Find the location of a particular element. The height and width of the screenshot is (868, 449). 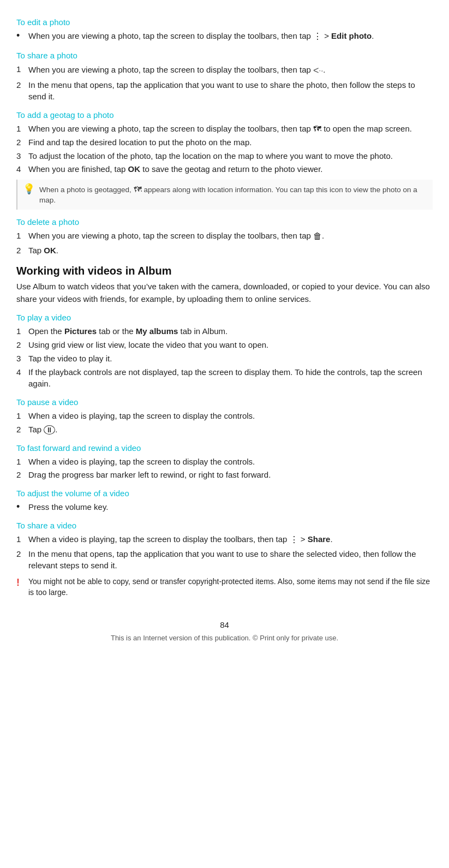

section-play-video: To play a video 1 Open the Pictures tab … is located at coordinates (225, 352).